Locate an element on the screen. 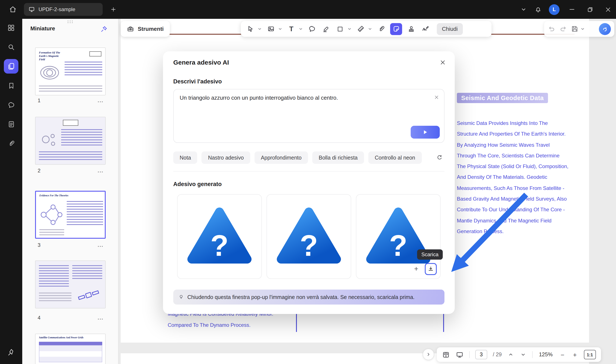 The image size is (616, 364). style-chip: Controllo al neon is located at coordinates (395, 157).